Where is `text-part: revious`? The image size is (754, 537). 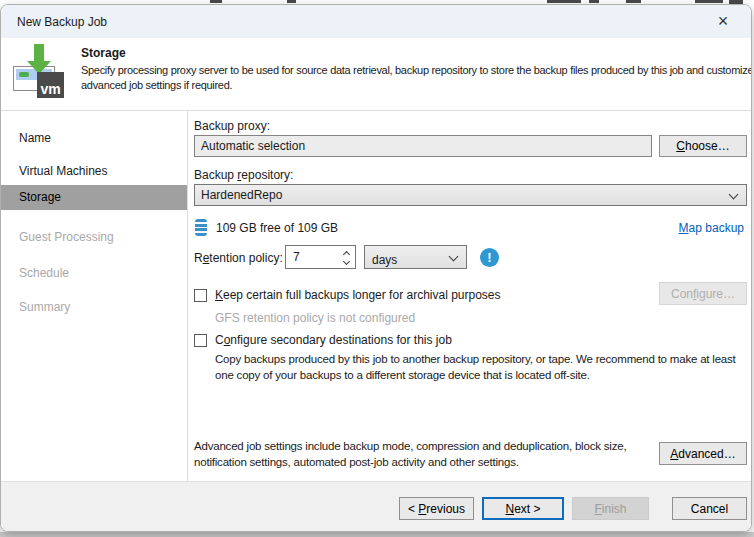 text-part: revious is located at coordinates (446, 509).